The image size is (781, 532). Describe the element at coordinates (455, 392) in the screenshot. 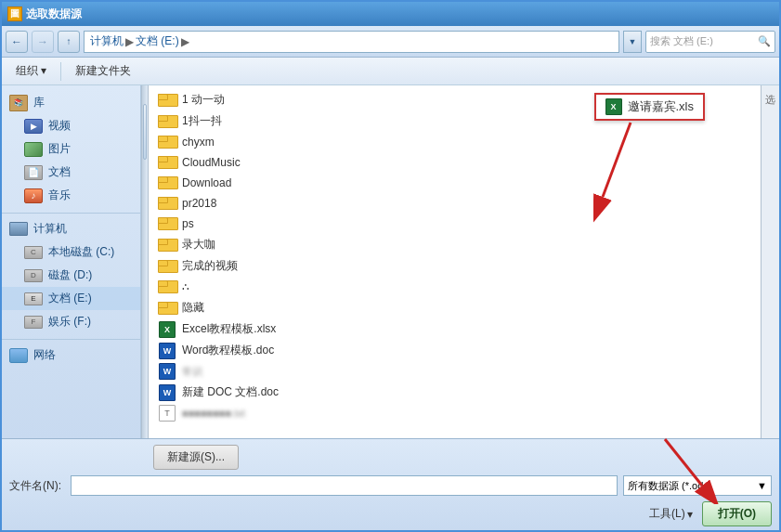

I see `file-item: W 新建 DOC 文档.doc` at that location.